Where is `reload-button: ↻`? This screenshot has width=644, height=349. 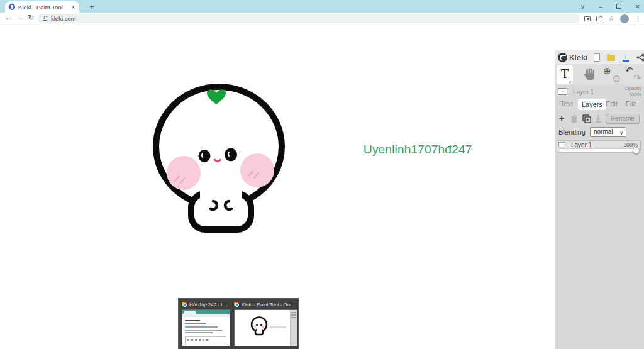 reload-button: ↻ is located at coordinates (31, 18).